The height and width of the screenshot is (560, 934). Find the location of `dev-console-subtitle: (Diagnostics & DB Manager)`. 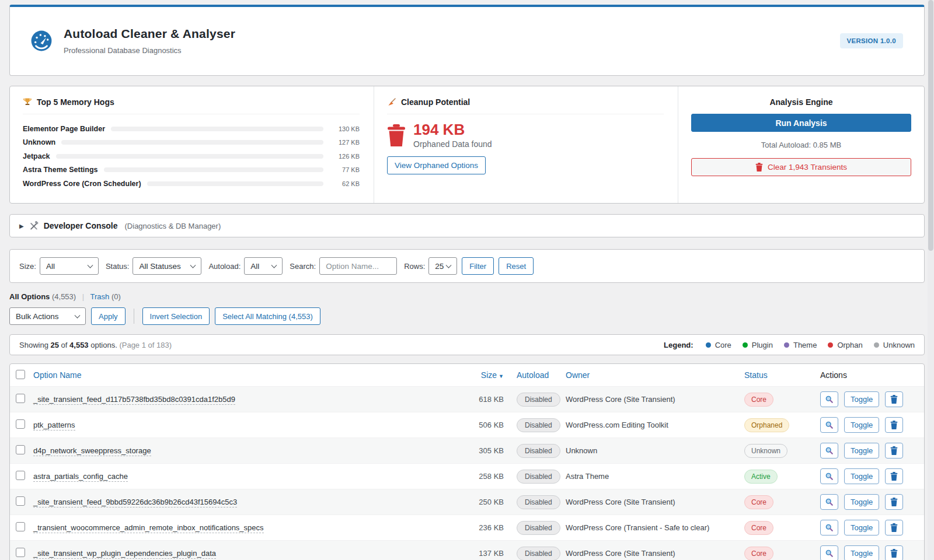

dev-console-subtitle: (Diagnostics & DB Manager) is located at coordinates (173, 226).